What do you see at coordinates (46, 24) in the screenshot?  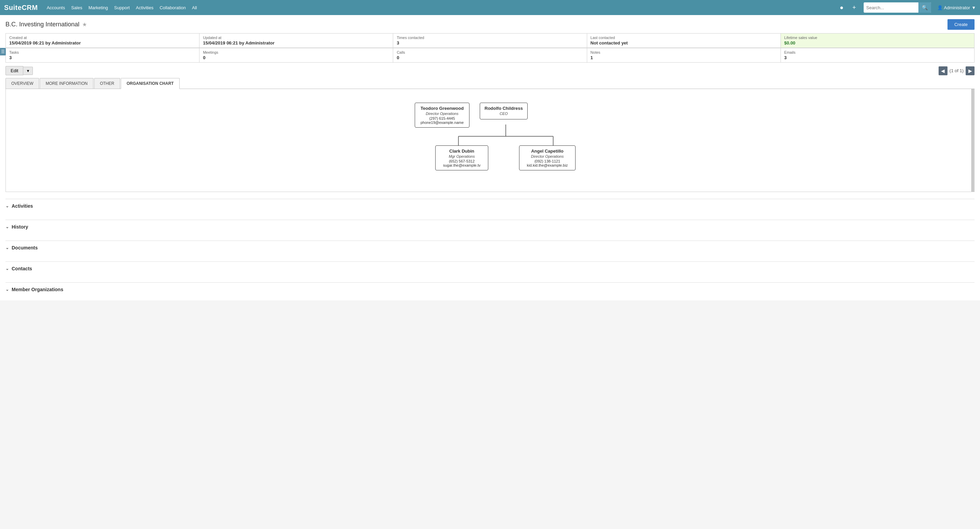 I see `page-title: B.C. Investing International ★` at bounding box center [46, 24].